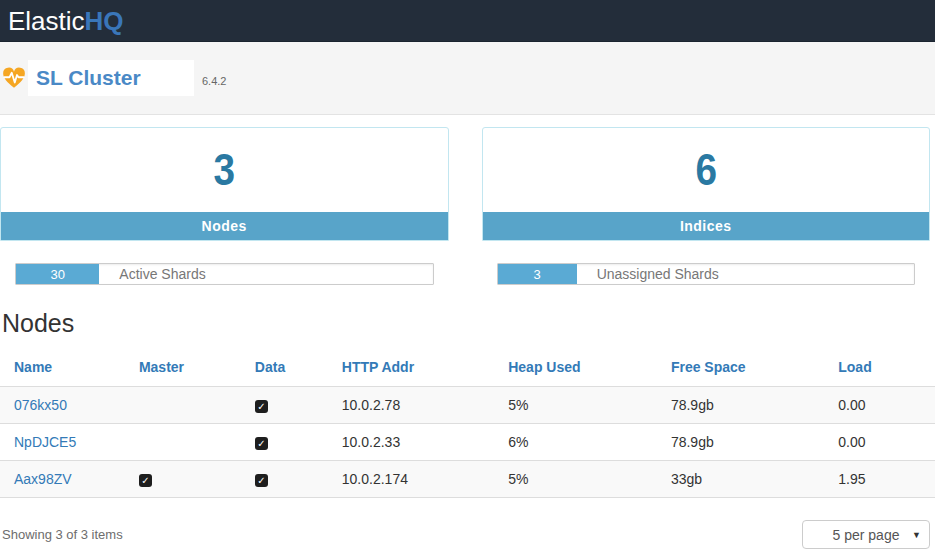 This screenshot has height=552, width=935. Describe the element at coordinates (66, 368) in the screenshot. I see `col-header-name: Name` at that location.